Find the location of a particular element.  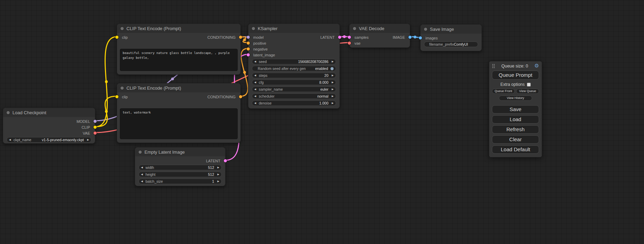

toggle-dot is located at coordinates (332, 69).